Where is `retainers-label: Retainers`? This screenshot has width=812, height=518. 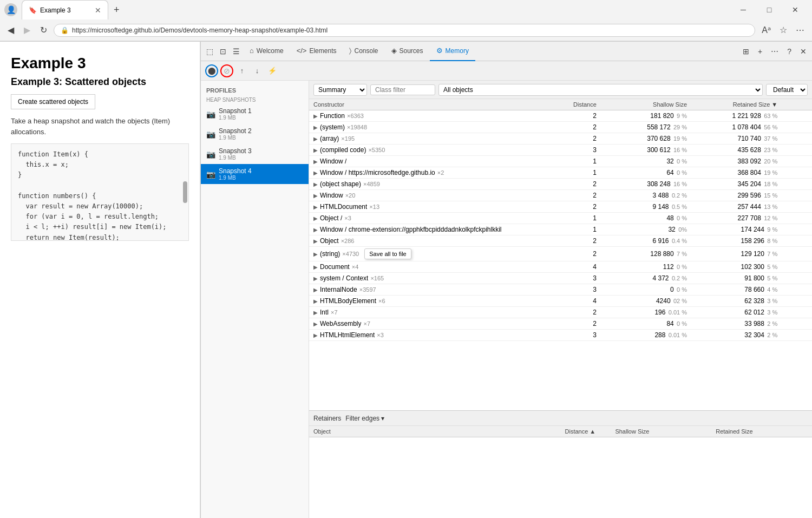
retainers-label: Retainers is located at coordinates (327, 418).